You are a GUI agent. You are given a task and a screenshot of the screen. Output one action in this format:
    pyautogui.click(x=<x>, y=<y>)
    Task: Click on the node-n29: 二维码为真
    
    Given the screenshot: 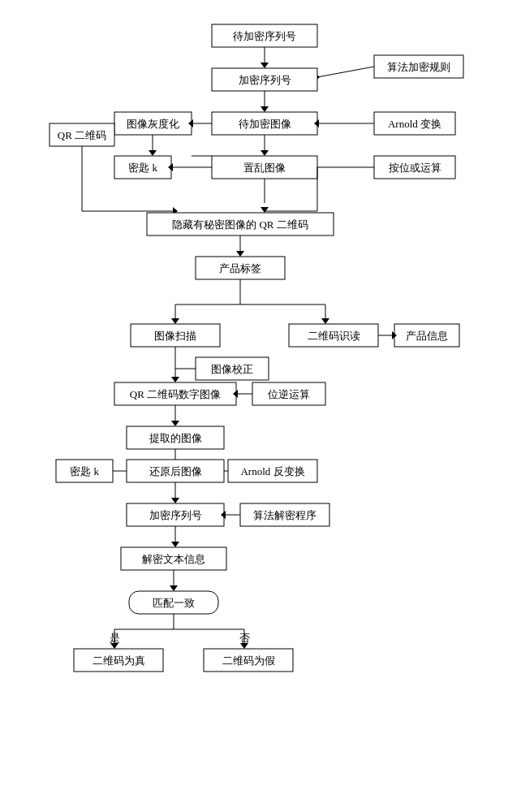 What is the action you would take?
    pyautogui.click(x=118, y=661)
    